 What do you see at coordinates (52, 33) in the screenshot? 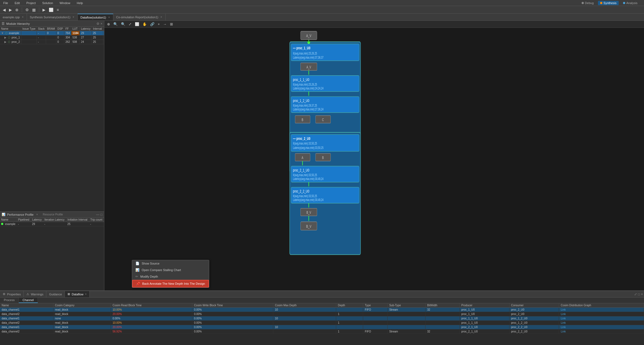
I see `table-row: ▼ ⬡ example - 0 0 764 1184 29 25 datafl.…` at bounding box center [52, 33].